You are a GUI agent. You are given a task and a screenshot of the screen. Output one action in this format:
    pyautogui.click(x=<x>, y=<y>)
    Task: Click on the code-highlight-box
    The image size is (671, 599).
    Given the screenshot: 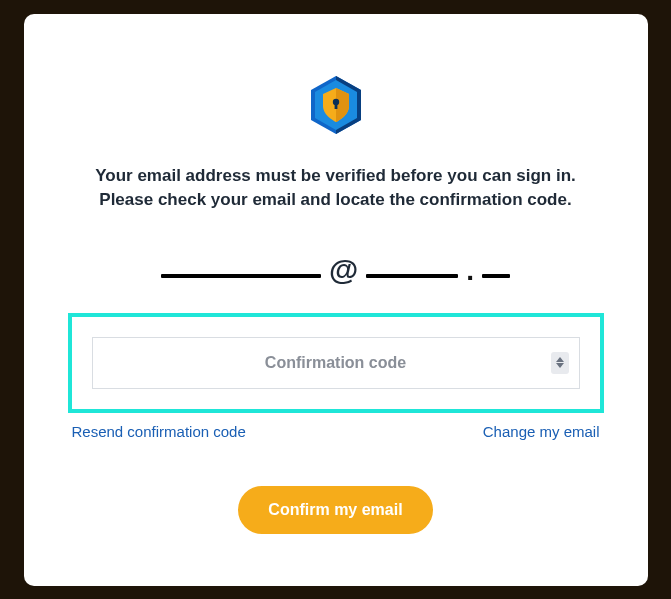 What is the action you would take?
    pyautogui.click(x=336, y=363)
    